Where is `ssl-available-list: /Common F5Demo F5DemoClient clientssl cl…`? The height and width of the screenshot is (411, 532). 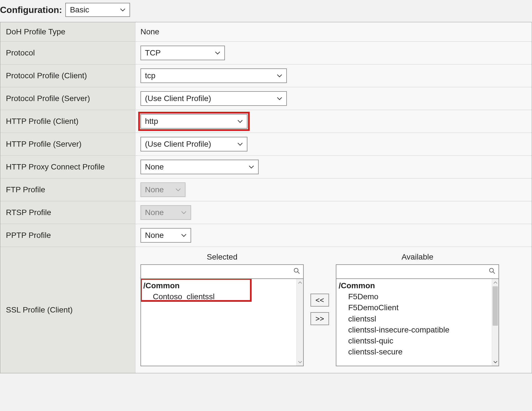 ssl-available-list: /Common F5Demo F5DemoClient clientssl cl… is located at coordinates (417, 323).